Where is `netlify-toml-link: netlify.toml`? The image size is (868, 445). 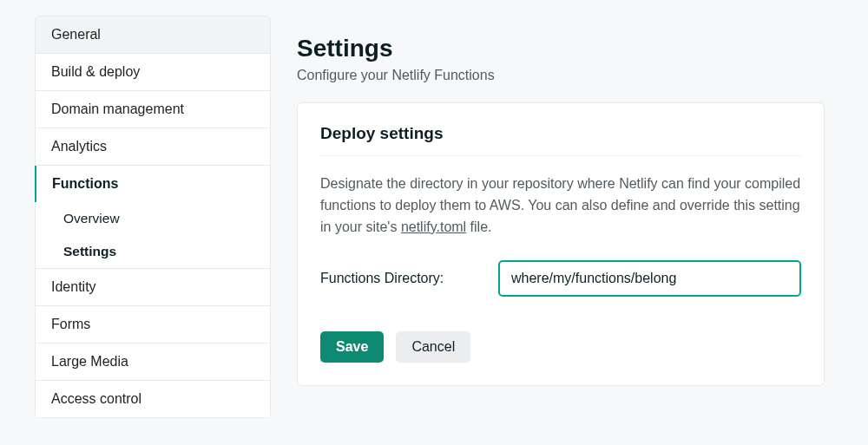 netlify-toml-link: netlify.toml is located at coordinates (434, 227).